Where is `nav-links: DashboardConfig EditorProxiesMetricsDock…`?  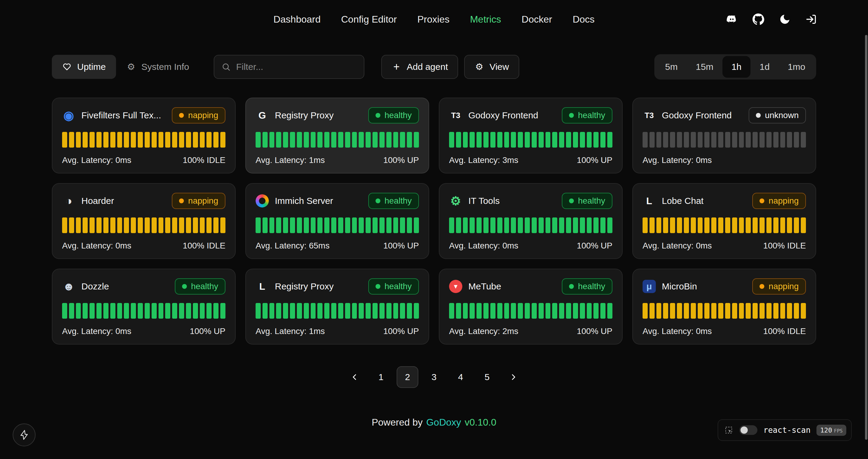
nav-links: DashboardConfig EditorProxiesMetricsDock… is located at coordinates (434, 20).